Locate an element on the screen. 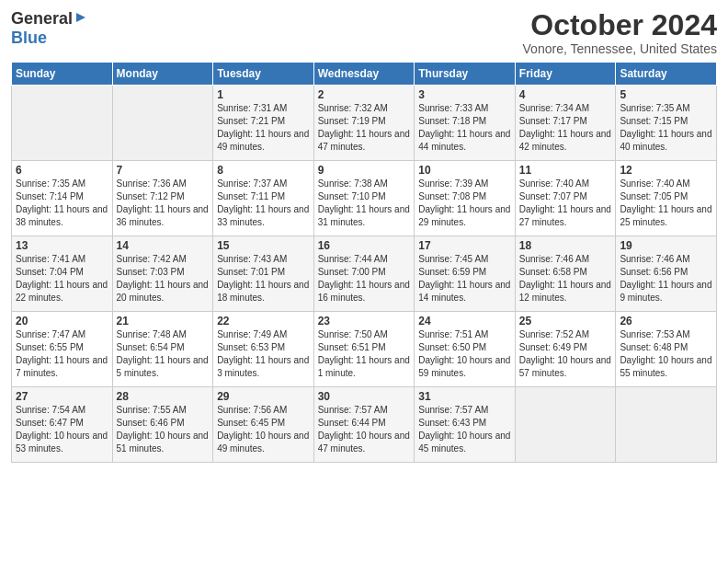 This screenshot has width=728, height=563. calendar-cell: 4Sunrise: 7:34 AMSunset: 7:17 PMDaylight… is located at coordinates (565, 123).